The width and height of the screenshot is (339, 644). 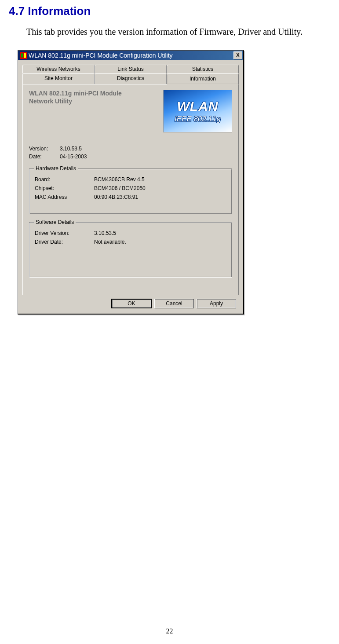 I want to click on date-value: 04-15-2003, so click(x=73, y=157).